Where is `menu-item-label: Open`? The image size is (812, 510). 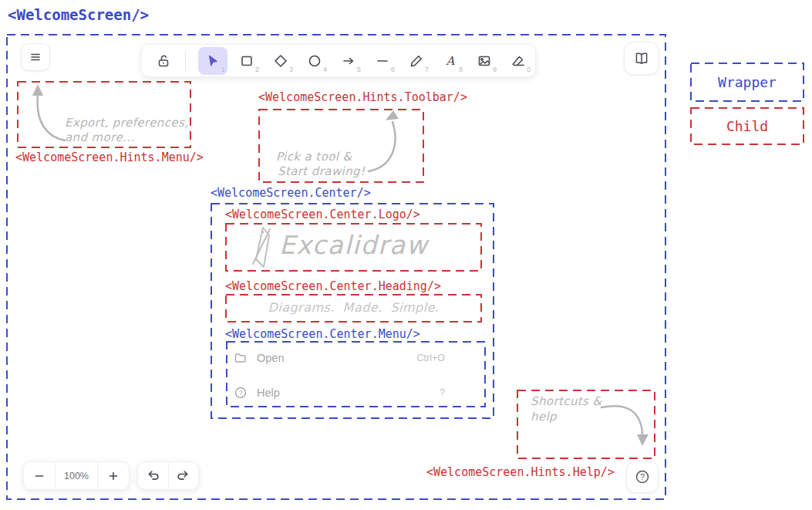
menu-item-label: Open is located at coordinates (270, 358).